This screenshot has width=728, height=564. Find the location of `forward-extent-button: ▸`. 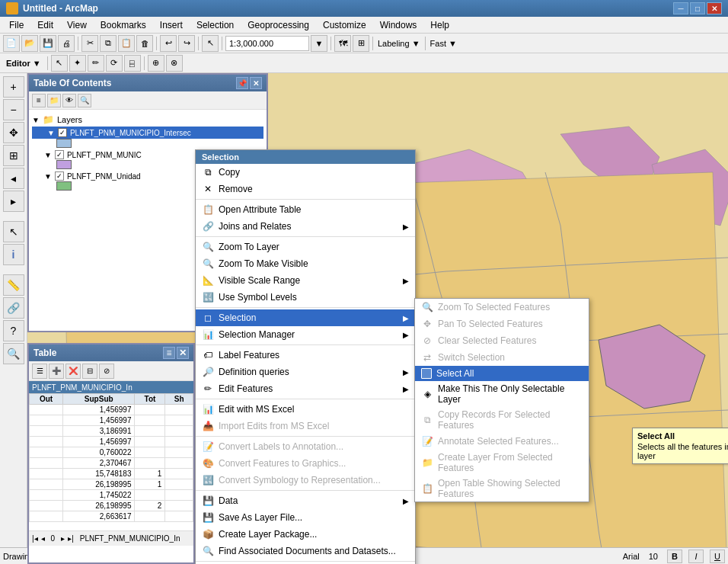

forward-extent-button: ▸ is located at coordinates (14, 201).